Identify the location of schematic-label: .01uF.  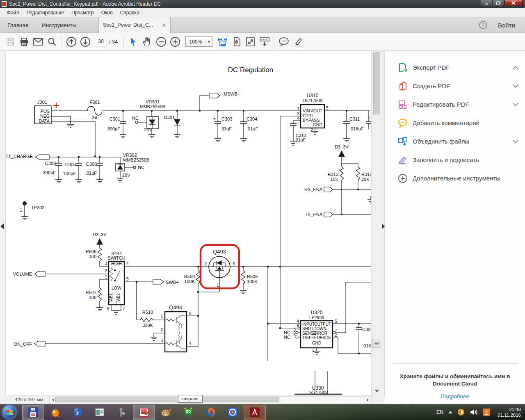
(91, 173).